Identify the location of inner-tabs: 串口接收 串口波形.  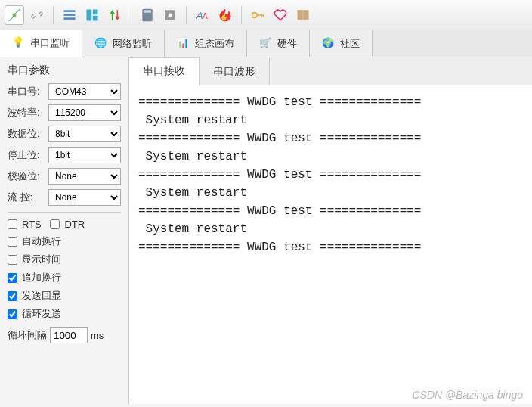
(331, 71).